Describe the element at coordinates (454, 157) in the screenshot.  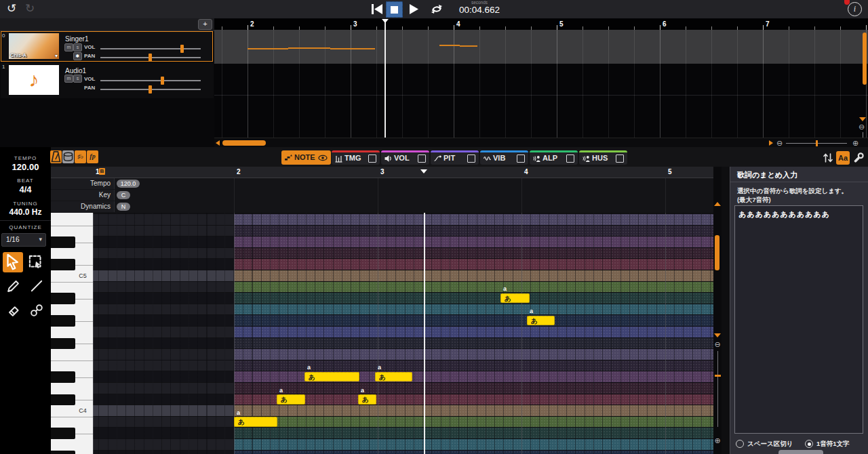
I see `tab-pit: PIT` at that location.